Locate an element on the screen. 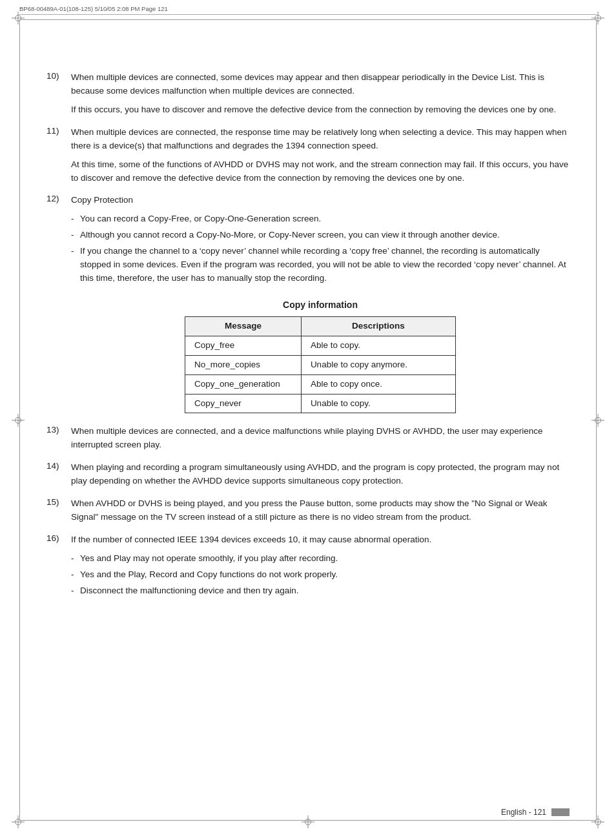  table-header-message: Message is located at coordinates (243, 326).